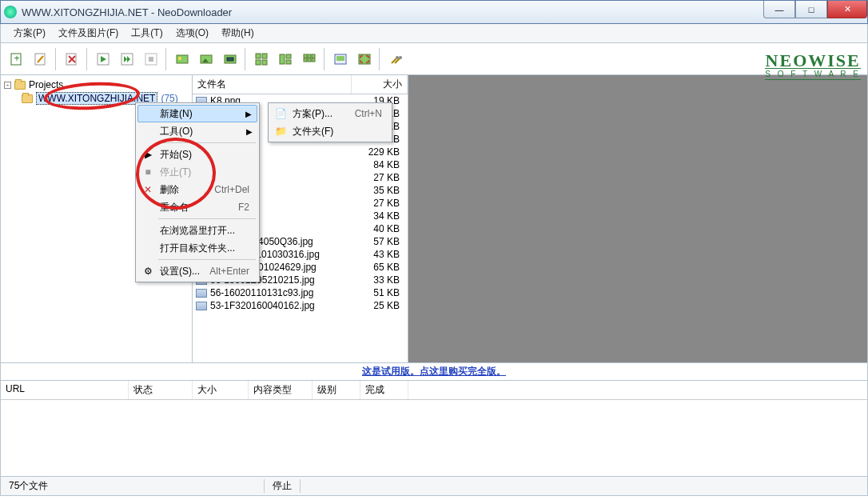  Describe the element at coordinates (206, 59) in the screenshot. I see `toolbar-img2-icon` at that location.